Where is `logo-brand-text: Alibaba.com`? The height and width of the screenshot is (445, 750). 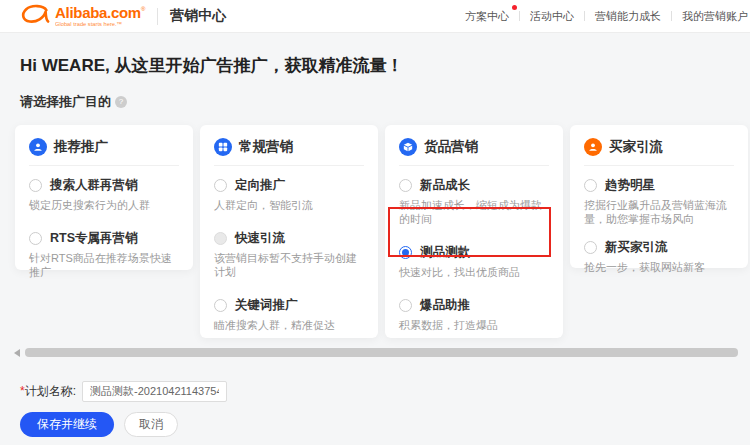
logo-brand-text: Alibaba.com is located at coordinates (98, 12).